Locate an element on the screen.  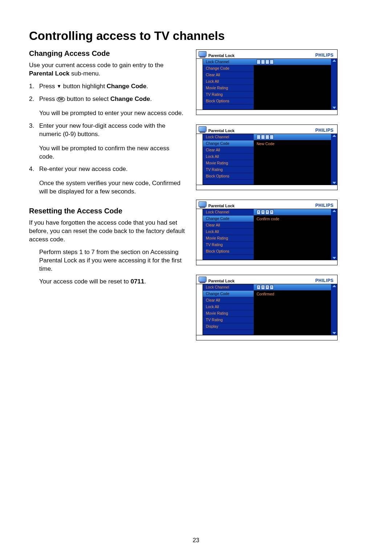
code-entry-boxes is located at coordinates (265, 62).